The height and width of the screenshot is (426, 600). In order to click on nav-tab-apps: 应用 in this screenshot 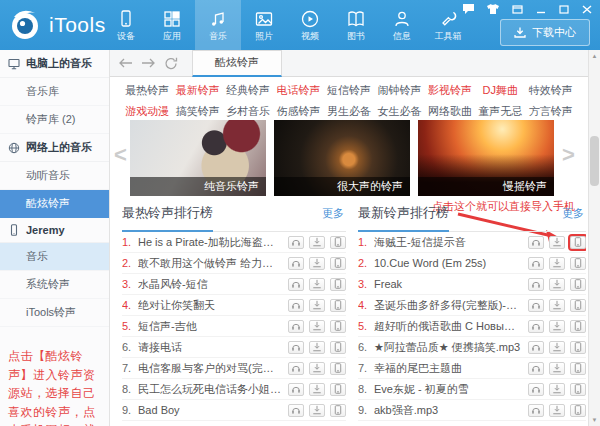, I will do `click(172, 25)`.